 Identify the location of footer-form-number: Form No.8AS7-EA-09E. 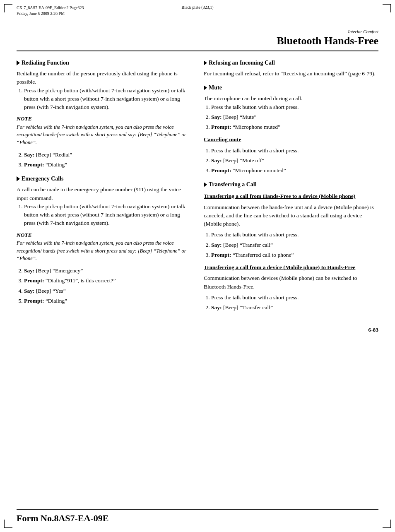
(198, 518).